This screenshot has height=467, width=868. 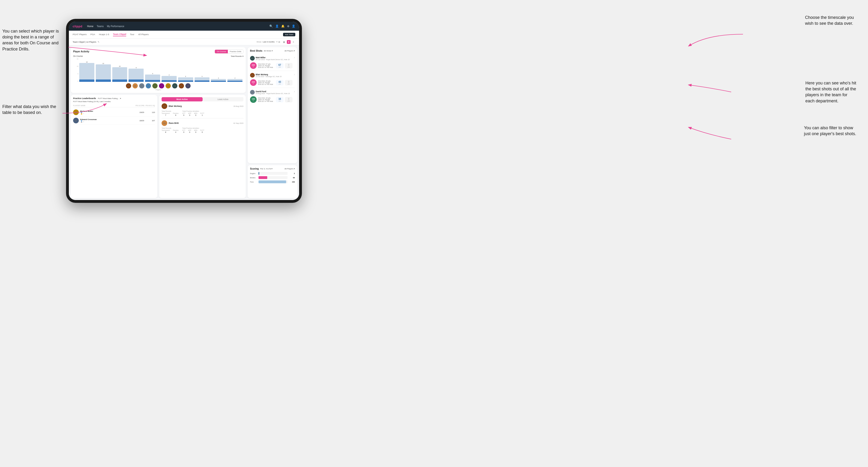 I want to click on bar-val-4: 9, so click(x=136, y=68).